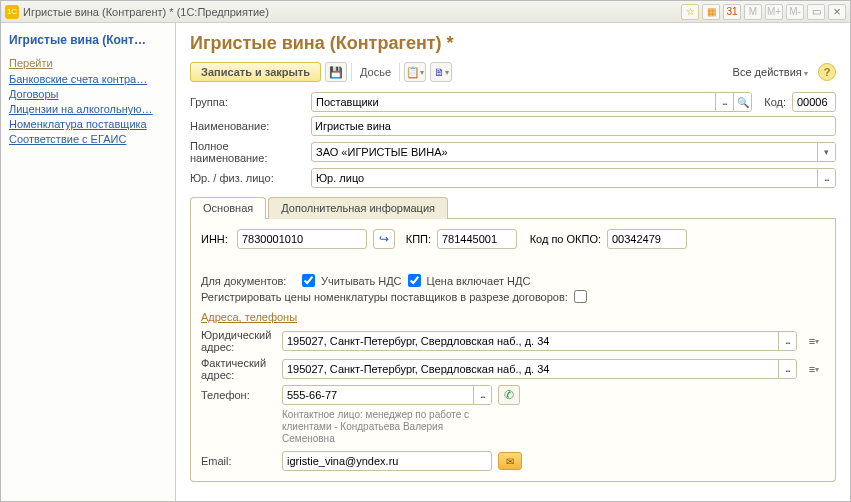 This screenshot has width=851, height=502. I want to click on sidebar-link-nomenclature: Номенклатура поставщика, so click(88, 124).